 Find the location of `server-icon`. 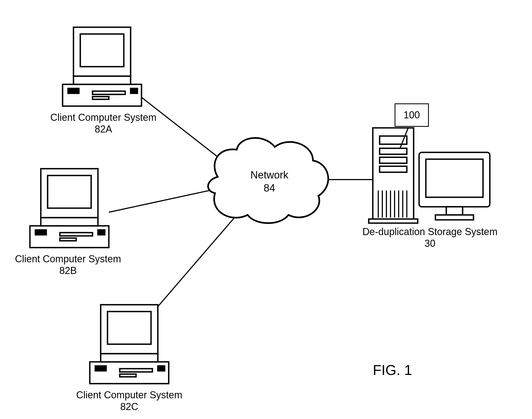

server-icon is located at coordinates (429, 175).